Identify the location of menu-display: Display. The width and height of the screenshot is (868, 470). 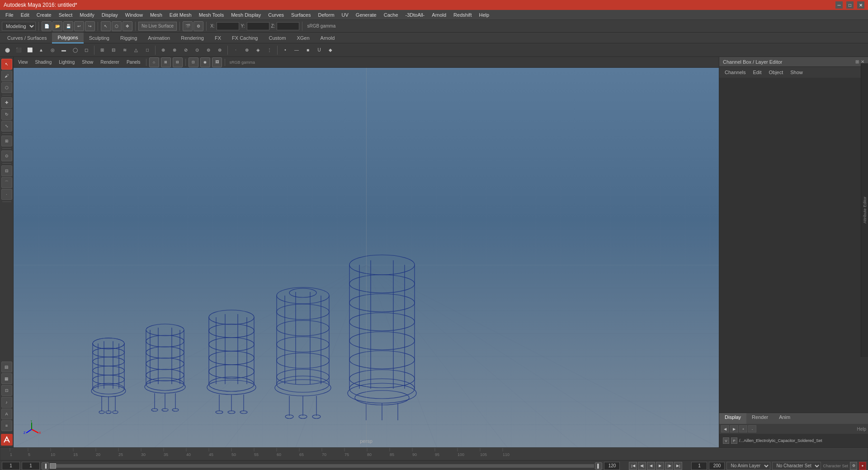
(110, 15).